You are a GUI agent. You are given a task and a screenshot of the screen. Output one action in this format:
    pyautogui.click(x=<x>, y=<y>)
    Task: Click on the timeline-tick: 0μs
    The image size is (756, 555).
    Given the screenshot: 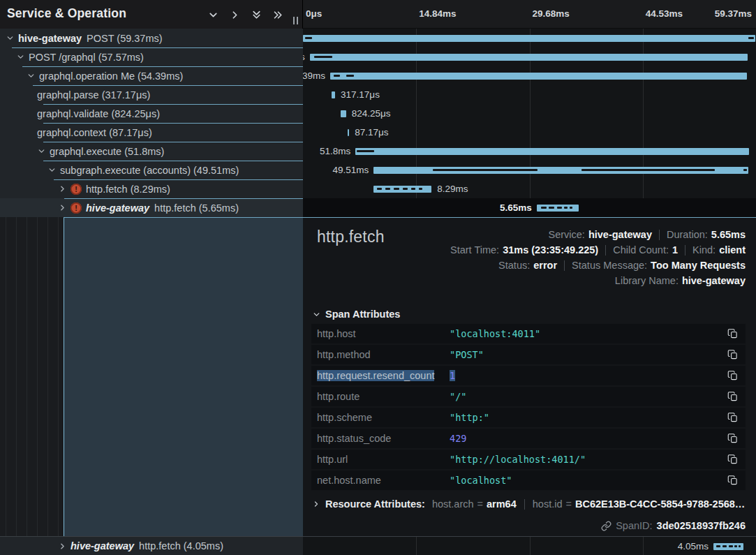 What is the action you would take?
    pyautogui.click(x=314, y=14)
    